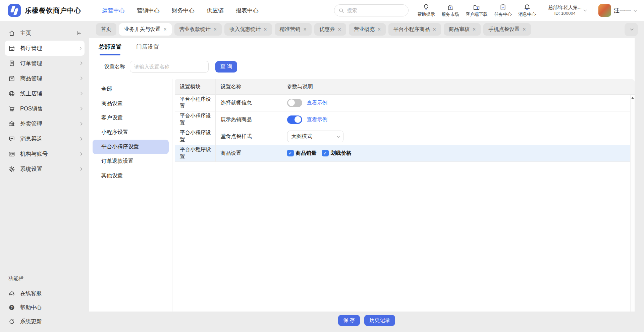 The image size is (644, 332). I want to click on quick-actions: 帮助提示 服务市场 客户端下载 任务中心 消息中心, so click(476, 11).